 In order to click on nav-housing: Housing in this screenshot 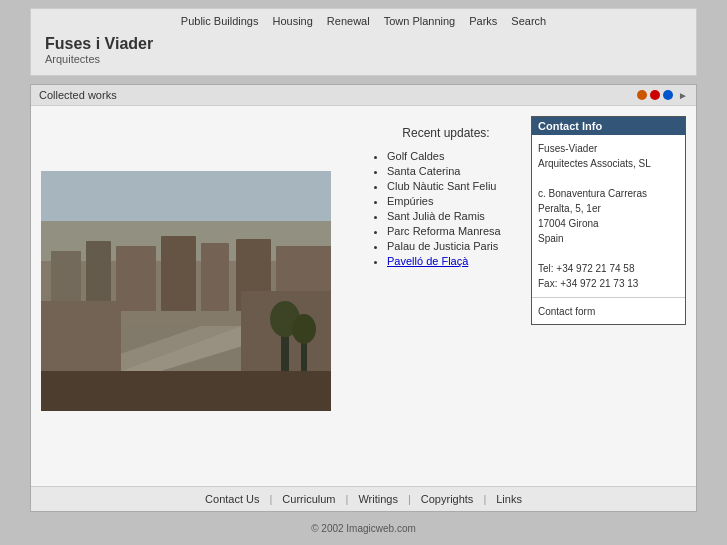, I will do `click(292, 21)`.